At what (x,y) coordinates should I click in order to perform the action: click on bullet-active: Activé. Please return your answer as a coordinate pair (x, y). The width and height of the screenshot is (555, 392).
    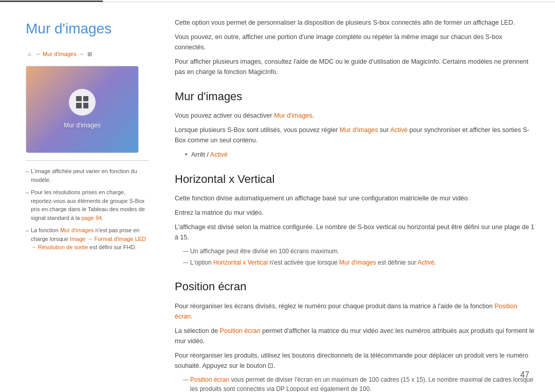
    Looking at the image, I should click on (219, 155).